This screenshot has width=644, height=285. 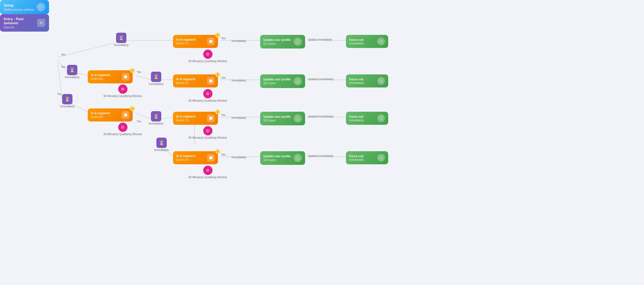 What do you see at coordinates (223, 115) in the screenshot?
I see `conn-yes-c3: Yes` at bounding box center [223, 115].